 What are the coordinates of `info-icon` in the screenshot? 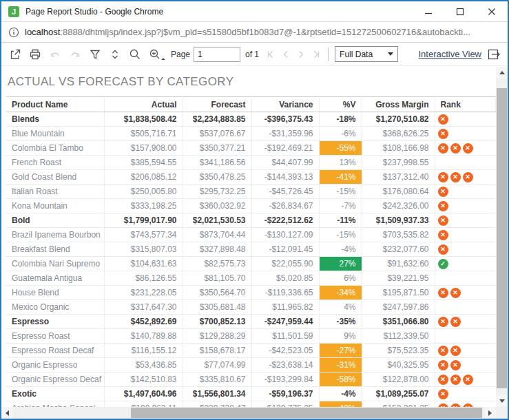 It's located at (14, 32).